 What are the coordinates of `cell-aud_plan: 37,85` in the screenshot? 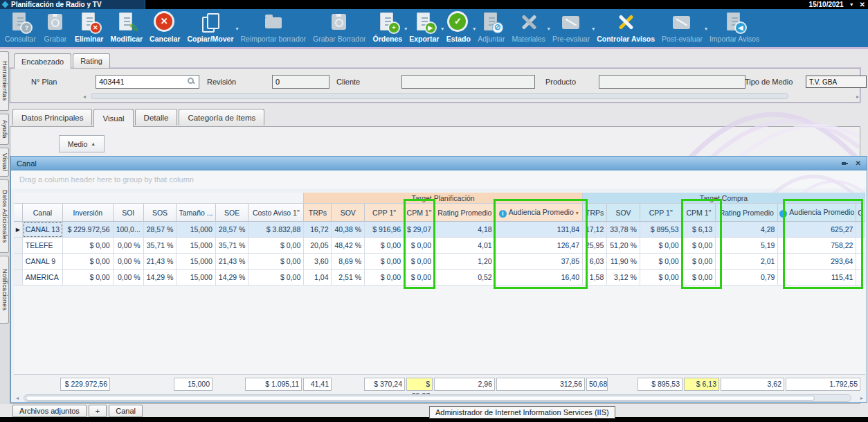 It's located at (539, 262).